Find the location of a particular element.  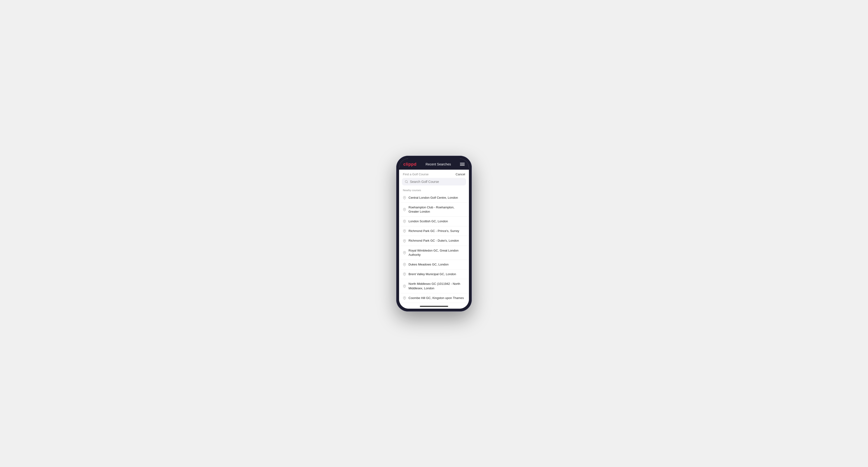

main-content: Find a Golf Course Cancel Nearby courses… is located at coordinates (434, 237).